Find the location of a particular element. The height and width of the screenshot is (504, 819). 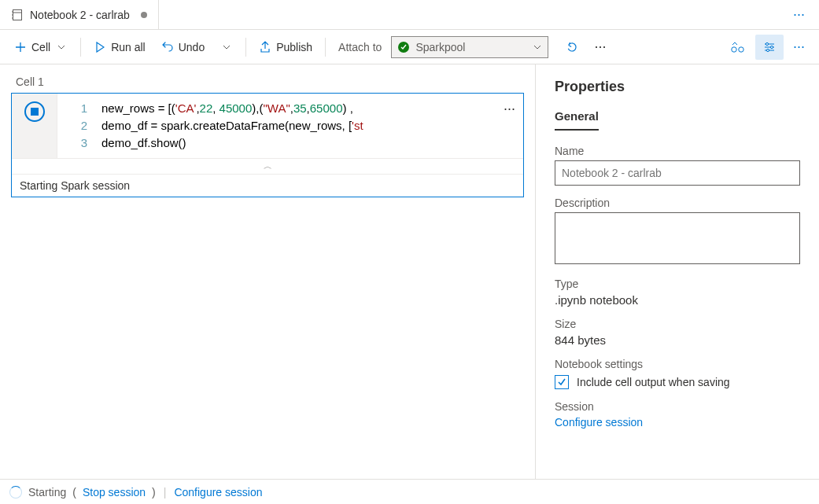

name-label: Name is located at coordinates (677, 151).